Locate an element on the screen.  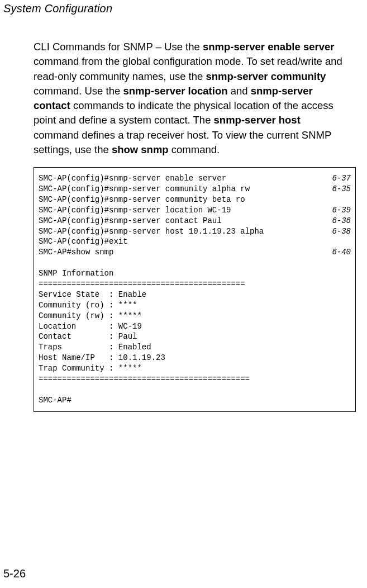
cli-text: Community (rw) : ***** is located at coordinates (90, 316).